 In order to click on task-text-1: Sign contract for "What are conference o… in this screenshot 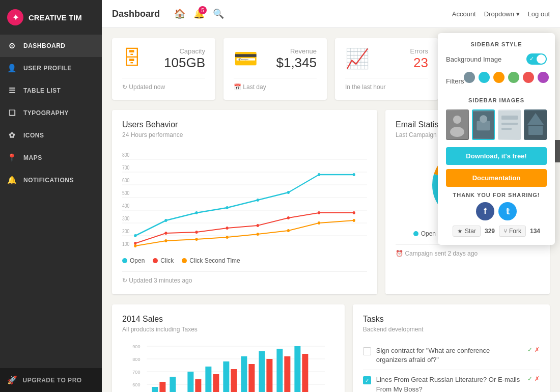, I will do `click(449, 355)`.